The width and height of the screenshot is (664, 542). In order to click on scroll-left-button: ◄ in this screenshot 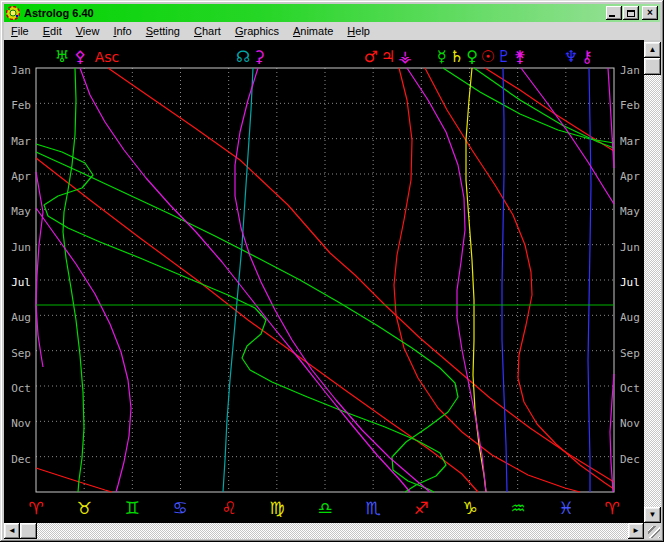, I will do `click(12, 531)`.